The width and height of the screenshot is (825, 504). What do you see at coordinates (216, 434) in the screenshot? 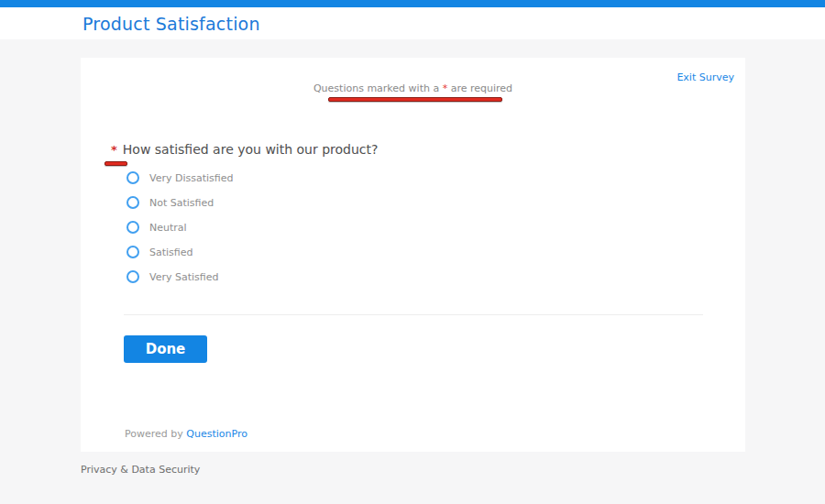
I see `questionpro-link: QuestionPro` at bounding box center [216, 434].